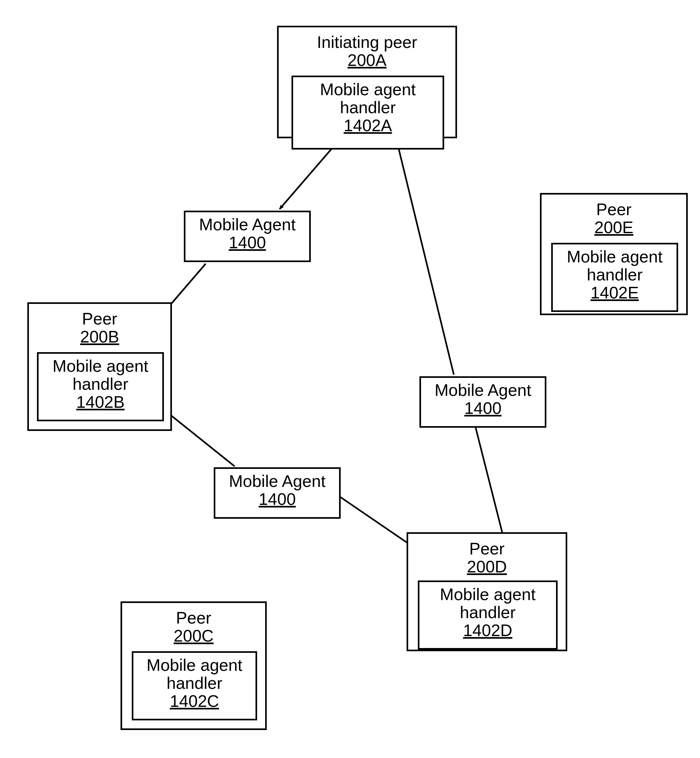  What do you see at coordinates (100, 319) in the screenshot?
I see `peer-b-title: Peer` at bounding box center [100, 319].